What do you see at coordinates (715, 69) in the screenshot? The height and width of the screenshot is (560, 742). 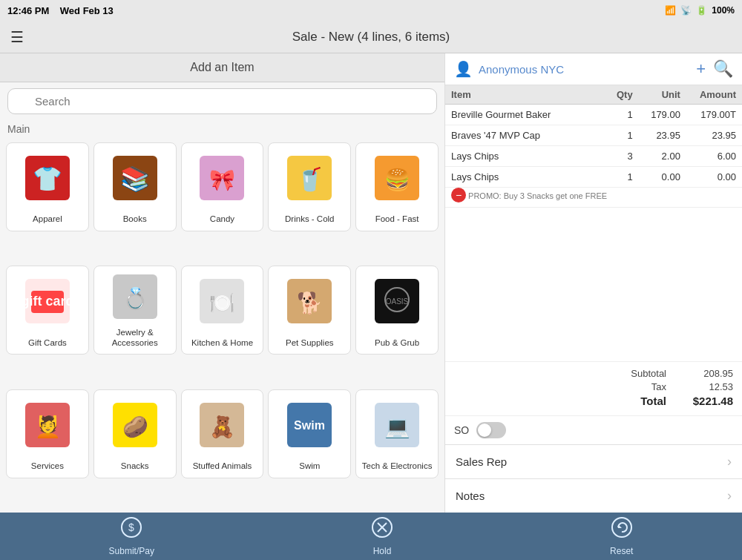 I see `action-icons: + 🔍` at bounding box center [715, 69].